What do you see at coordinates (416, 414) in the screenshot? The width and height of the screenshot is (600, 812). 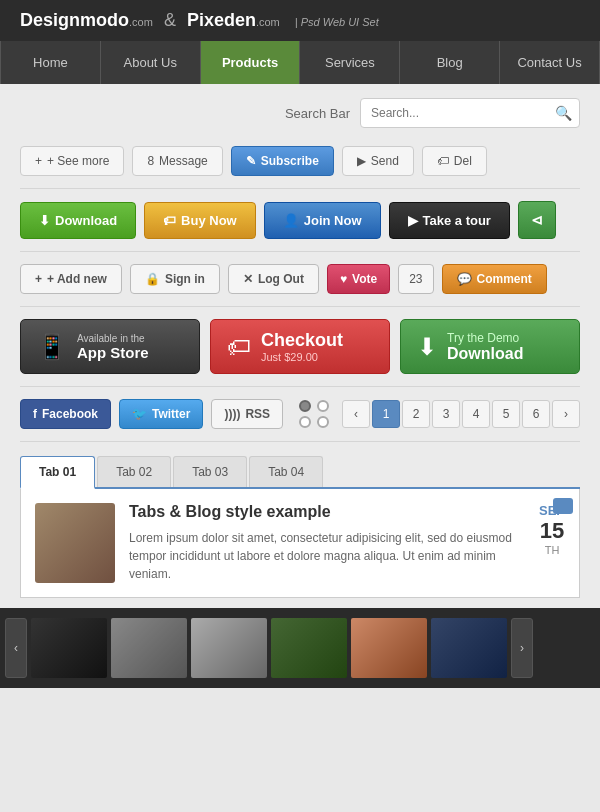 I see `page-2-button: 2` at bounding box center [416, 414].